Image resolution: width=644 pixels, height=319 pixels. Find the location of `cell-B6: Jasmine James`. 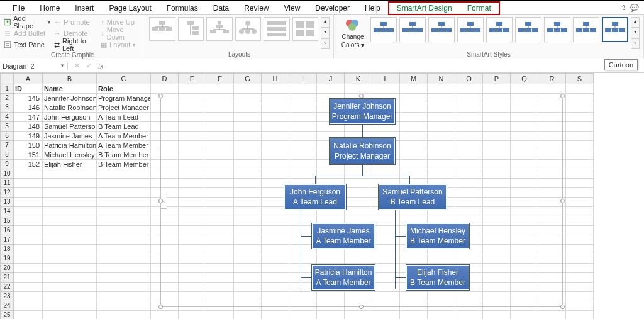

cell-B6: Jasmine James is located at coordinates (70, 136).